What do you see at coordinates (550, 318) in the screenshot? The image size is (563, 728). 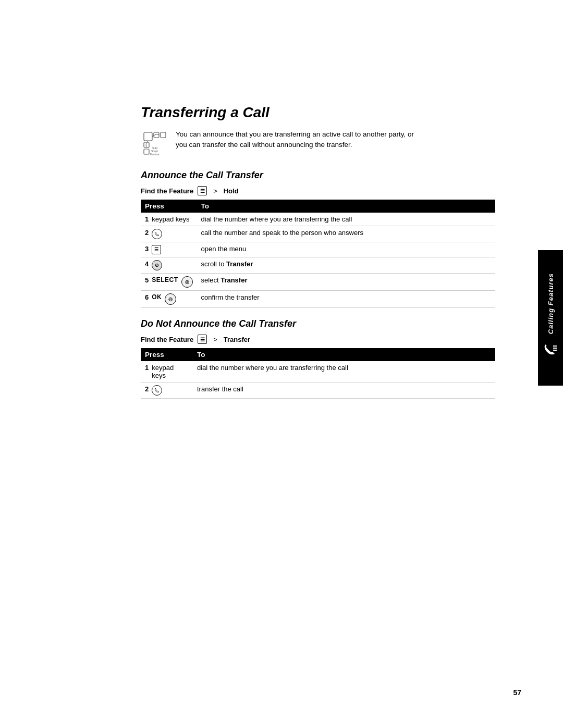 I see `side-tab: Calling Features` at bounding box center [550, 318].